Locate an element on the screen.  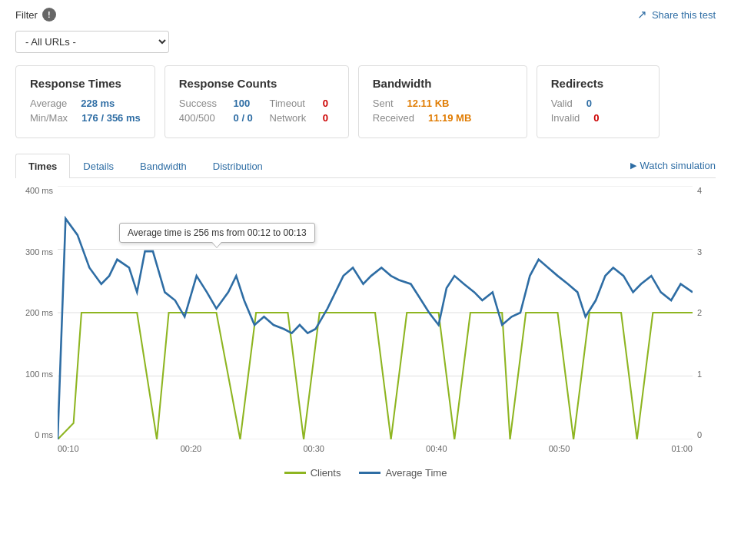
filter-text: Filter is located at coordinates (26, 15).